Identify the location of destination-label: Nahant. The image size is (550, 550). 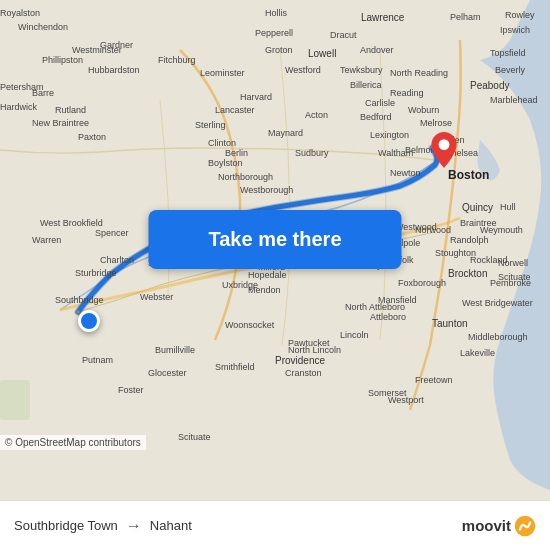
(171, 526).